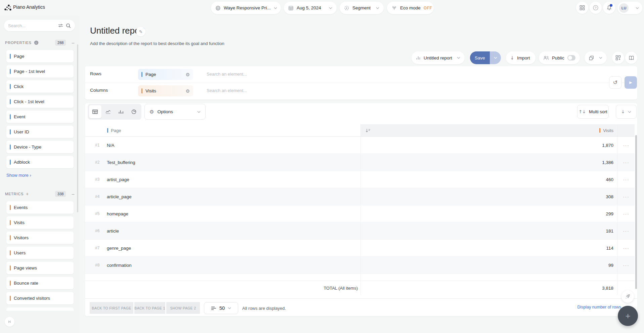 The height and width of the screenshot is (333, 644). I want to click on display-number-of-rows-link: Display number of rows, so click(599, 307).